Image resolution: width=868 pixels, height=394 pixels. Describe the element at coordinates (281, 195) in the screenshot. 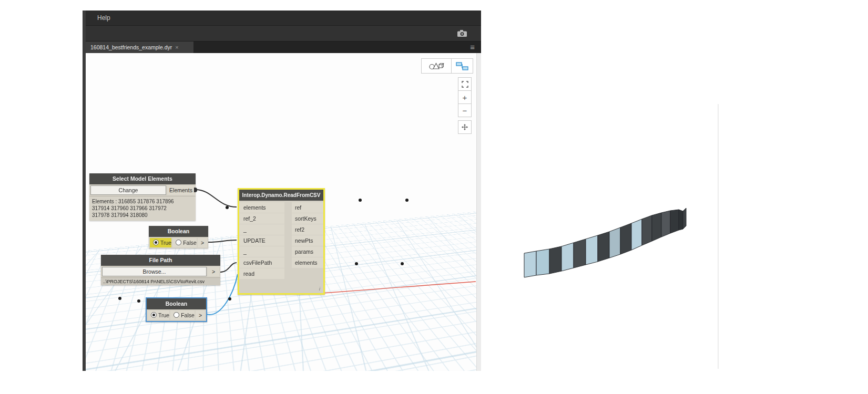

I see `node-title: Interop.Dynamo.ReadFromCSV` at that location.